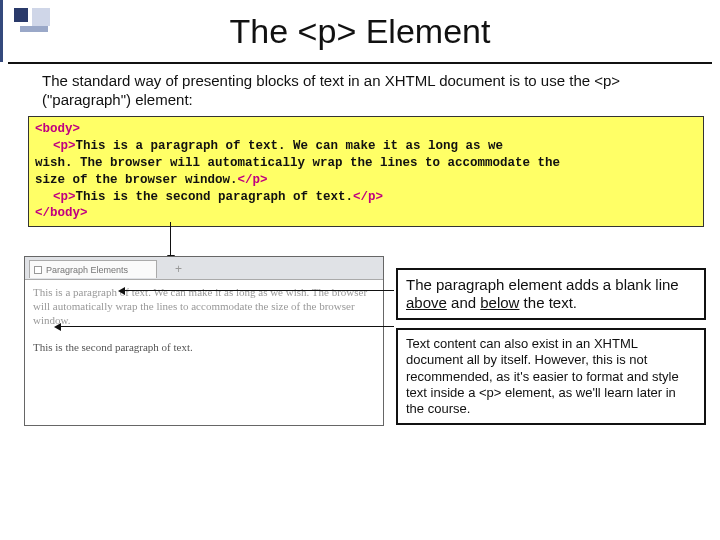  What do you see at coordinates (290, 146) in the screenshot?
I see `code-p1-line1: This is a paragraph of text. We can make…` at bounding box center [290, 146].